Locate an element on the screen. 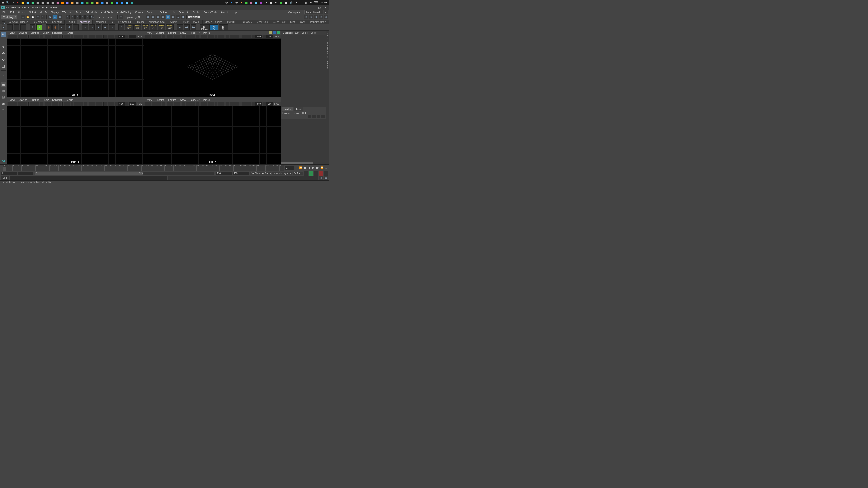  vp-menu-renderer: Renderer is located at coordinates (195, 100).